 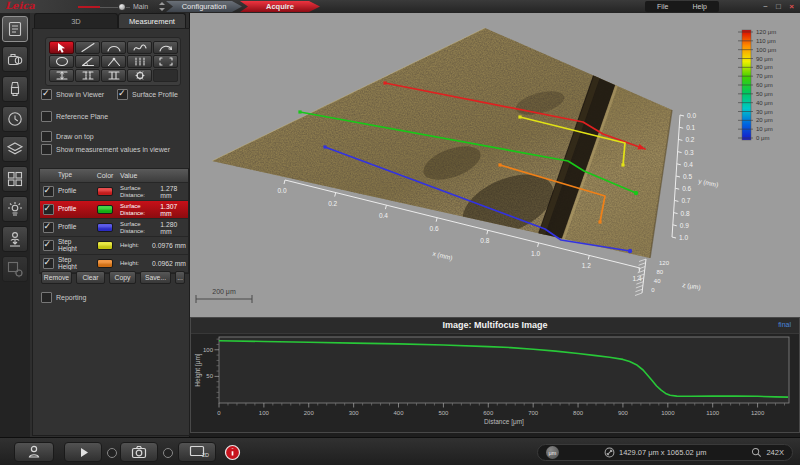 What do you see at coordinates (90, 278) in the screenshot?
I see `clear-button: Clear` at bounding box center [90, 278].